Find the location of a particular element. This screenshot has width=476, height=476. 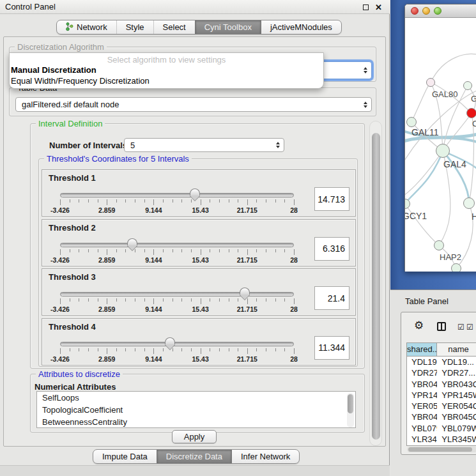

close-traffic-light-icon is located at coordinates (415, 11).